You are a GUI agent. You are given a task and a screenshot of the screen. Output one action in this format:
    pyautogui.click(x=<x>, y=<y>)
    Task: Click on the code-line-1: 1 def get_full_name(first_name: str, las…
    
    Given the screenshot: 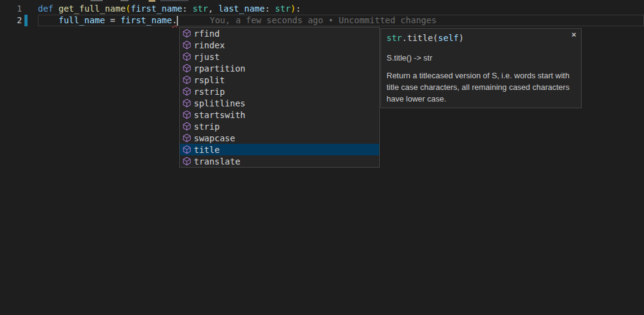 What is the action you would take?
    pyautogui.click(x=322, y=9)
    